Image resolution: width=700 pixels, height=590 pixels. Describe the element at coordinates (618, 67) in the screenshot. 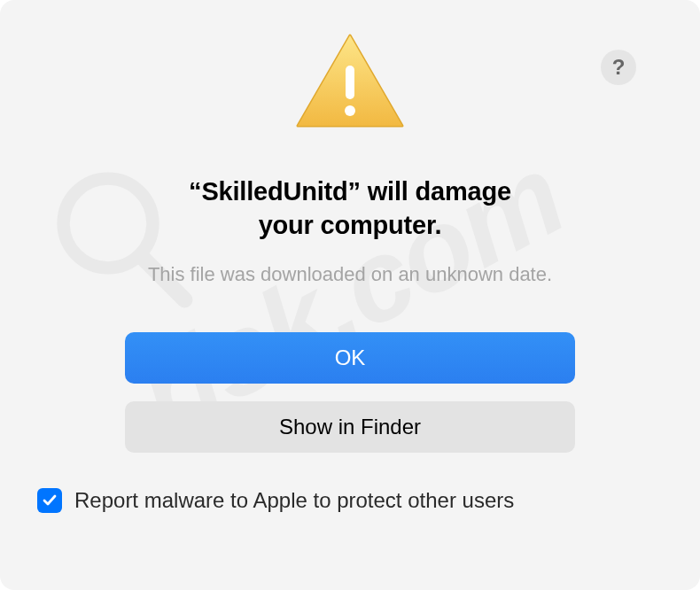

I see `help-button: ?` at that location.